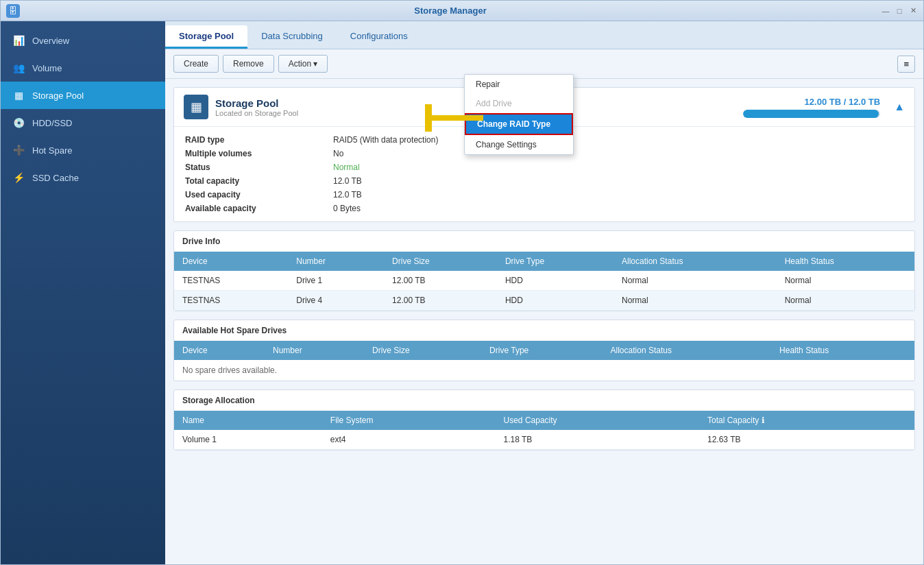  What do you see at coordinates (409, 440) in the screenshot?
I see `cell-filesystem: ext4` at bounding box center [409, 440].